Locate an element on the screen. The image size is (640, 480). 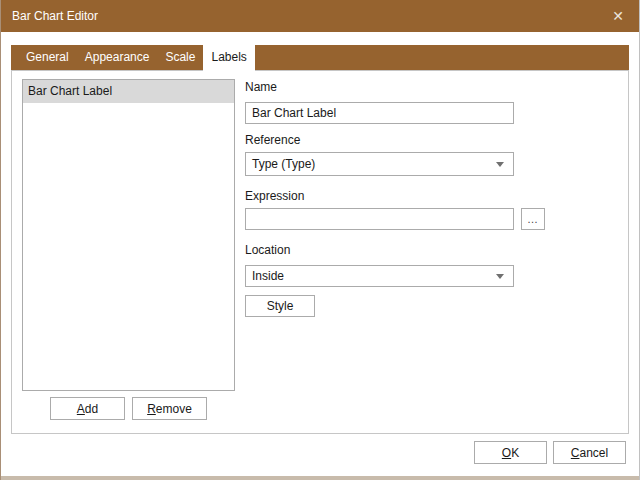
cancel-button-mnemonic: C is located at coordinates (576, 453).